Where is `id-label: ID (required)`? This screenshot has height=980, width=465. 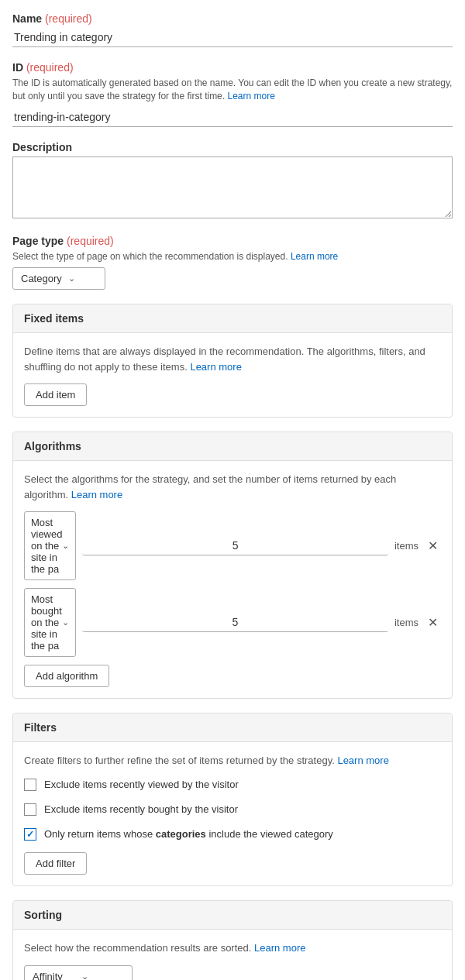 id-label: ID (required) is located at coordinates (232, 67).